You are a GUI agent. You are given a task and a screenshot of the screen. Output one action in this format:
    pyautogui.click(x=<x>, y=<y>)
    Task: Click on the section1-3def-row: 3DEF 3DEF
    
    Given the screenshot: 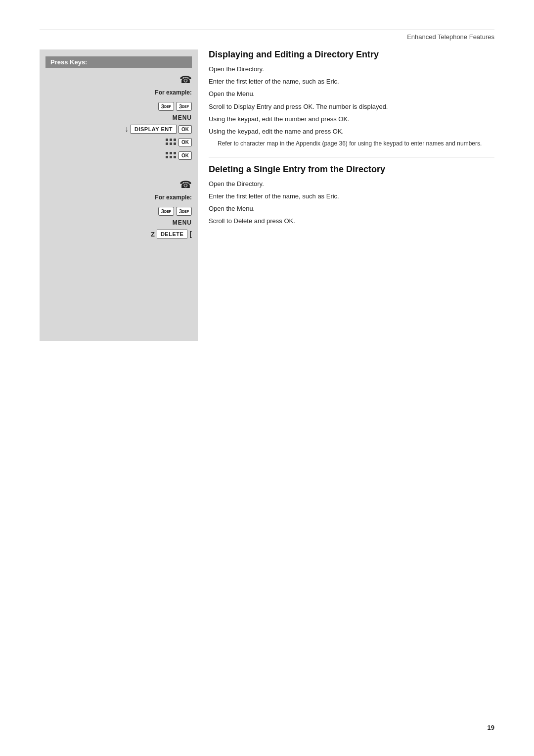 What is the action you would take?
    pyautogui.click(x=119, y=106)
    